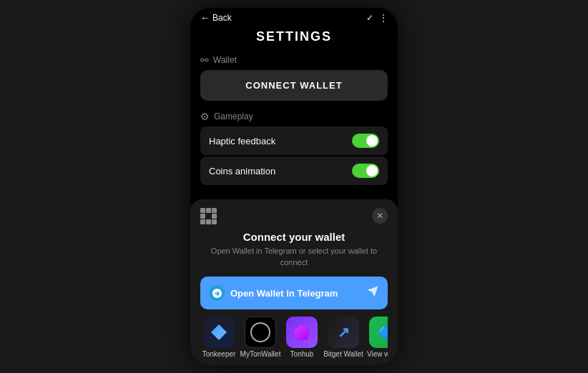 The width and height of the screenshot is (588, 373). What do you see at coordinates (260, 332) in the screenshot?
I see `mytonwallet-icon` at bounding box center [260, 332].